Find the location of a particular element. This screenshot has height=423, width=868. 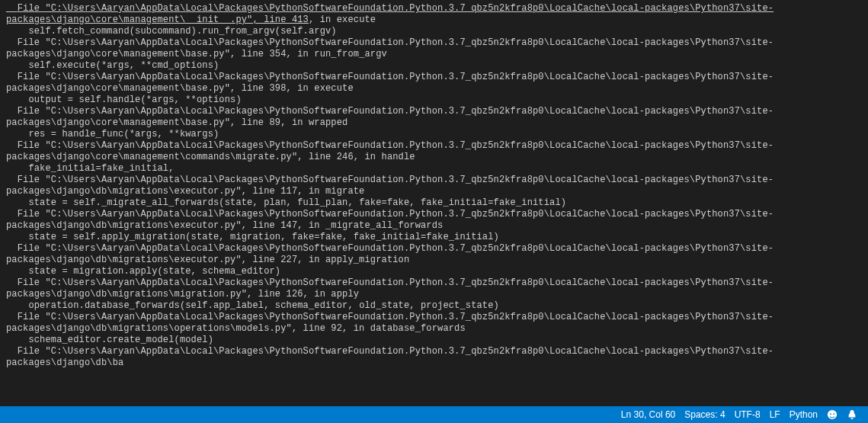

cursor-position: Ln 30, Col 60 is located at coordinates (648, 415).